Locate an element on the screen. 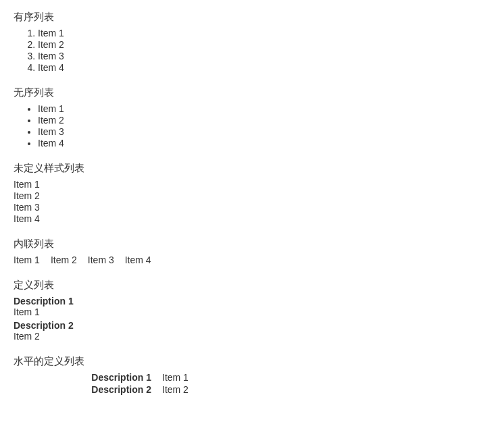  unordered-list-title: 无序列表 is located at coordinates (252, 93).